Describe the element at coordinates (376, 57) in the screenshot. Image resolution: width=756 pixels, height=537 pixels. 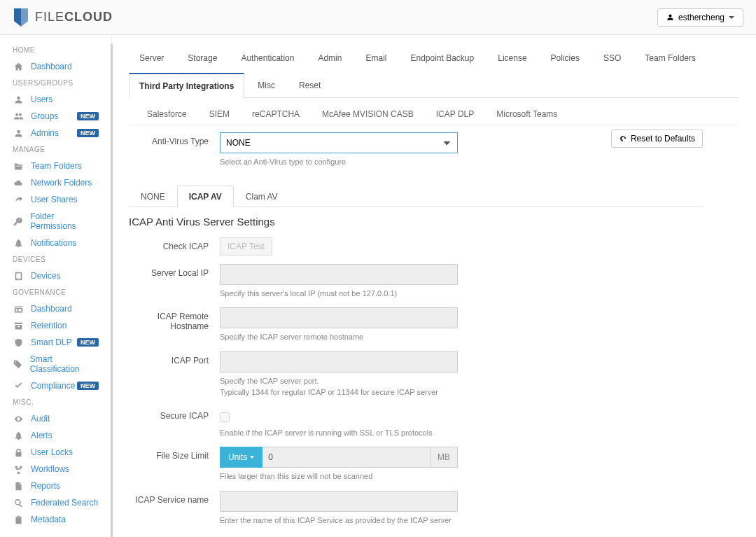
I see `tab-email: Email` at that location.